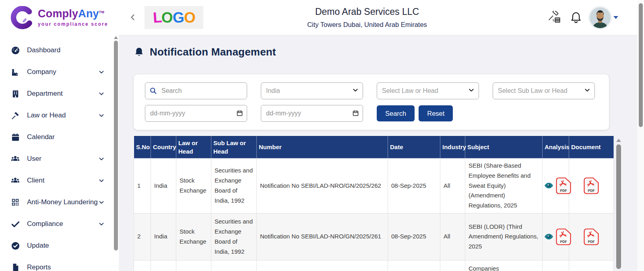  I want to click on sidebar-item-reports: Reports, so click(60, 264).